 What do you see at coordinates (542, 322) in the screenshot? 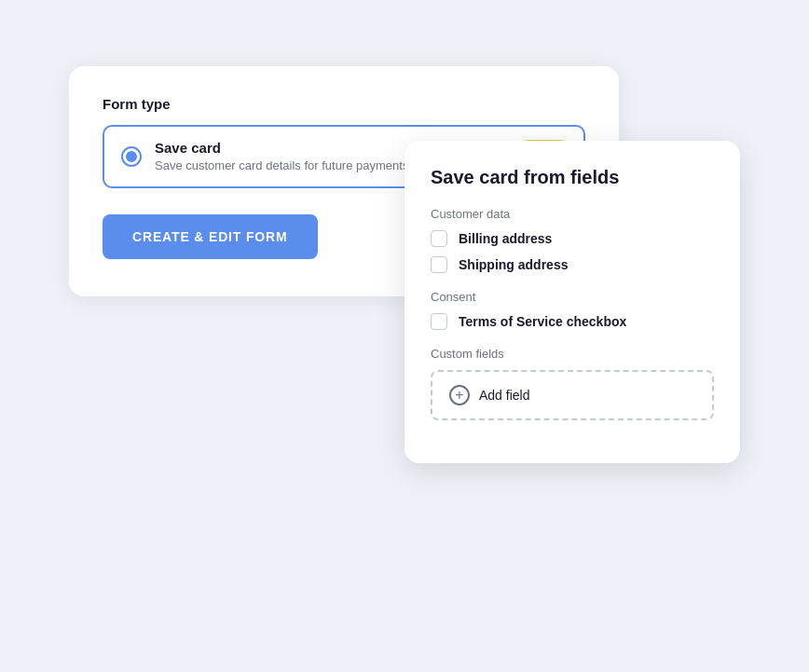
I see `tos-label: Terms of Service checkbox` at bounding box center [542, 322].